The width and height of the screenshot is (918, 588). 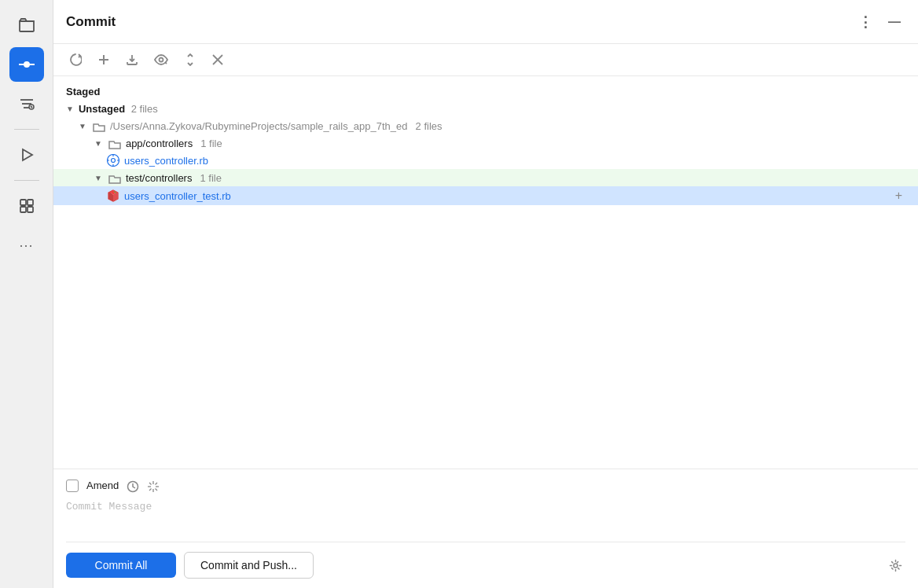 I want to click on root-path-text: /Users/Anna.Zykova/RubymineProjects/samp…, so click(x=259, y=126).